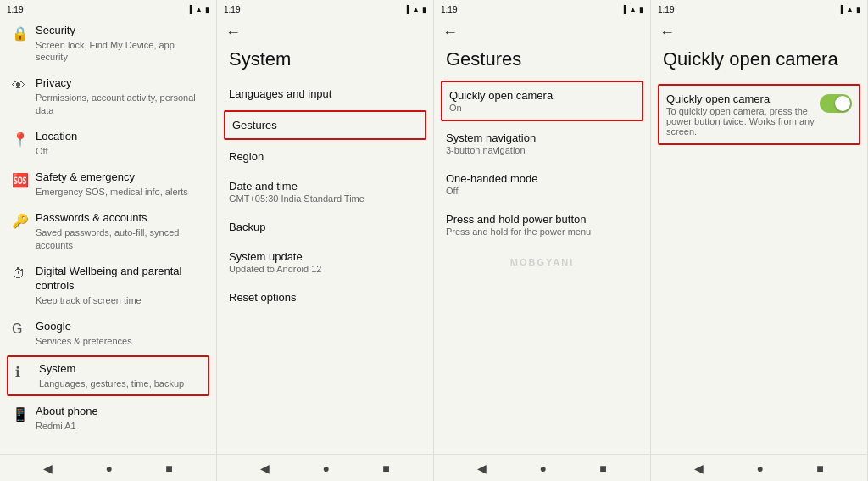 Image resolution: width=868 pixels, height=481 pixels. What do you see at coordinates (407, 9) in the screenshot?
I see `signal-icon-2: ▐` at bounding box center [407, 9].